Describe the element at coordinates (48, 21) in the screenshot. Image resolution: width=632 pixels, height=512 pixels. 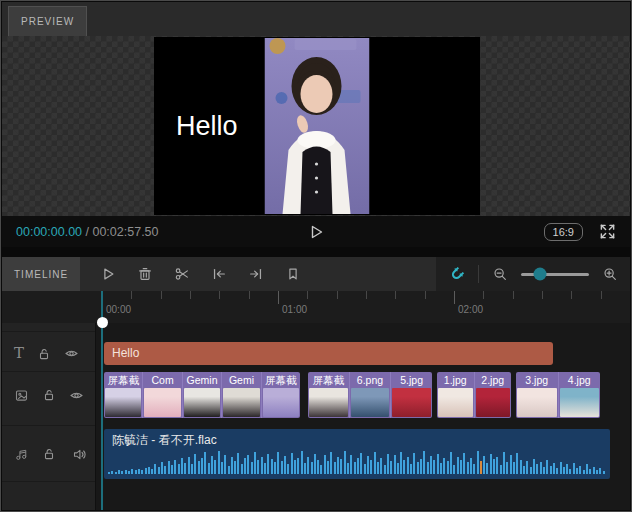
I see `tab-preview: PREVIEW` at that location.